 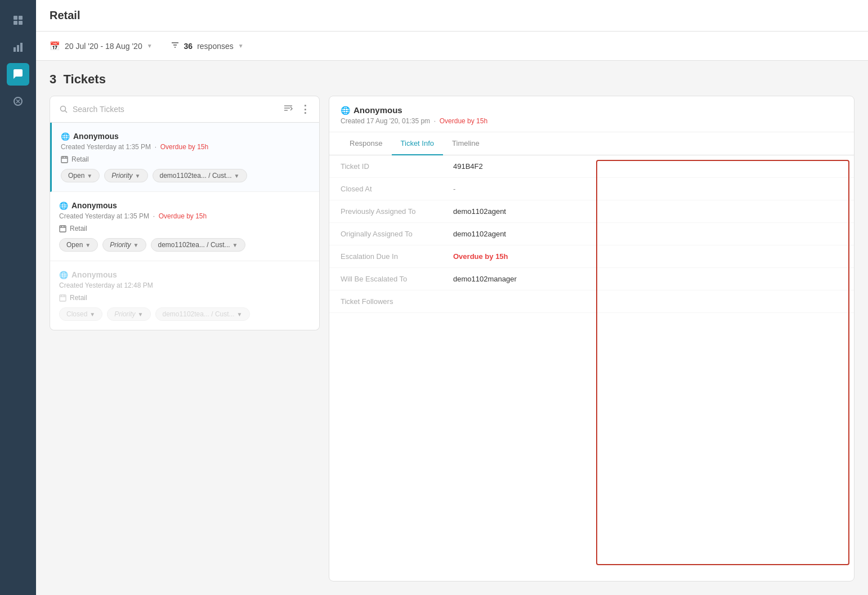 I want to click on ticket-user-2: 🌐 Anonymous, so click(x=185, y=205).